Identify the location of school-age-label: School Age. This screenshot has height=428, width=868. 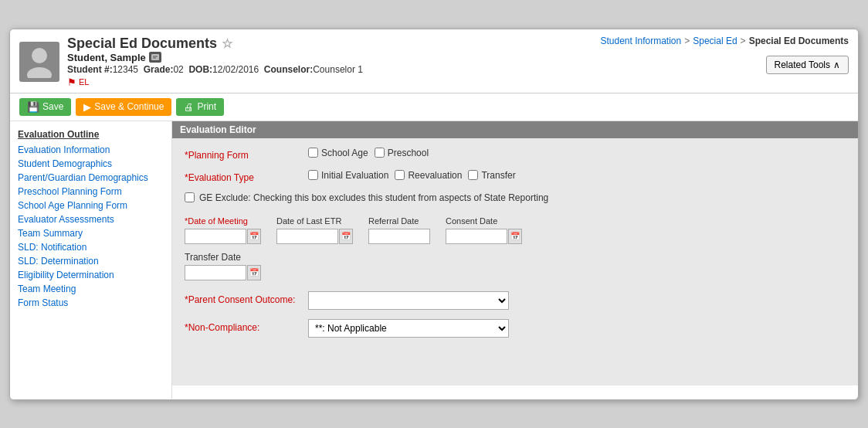
(344, 153).